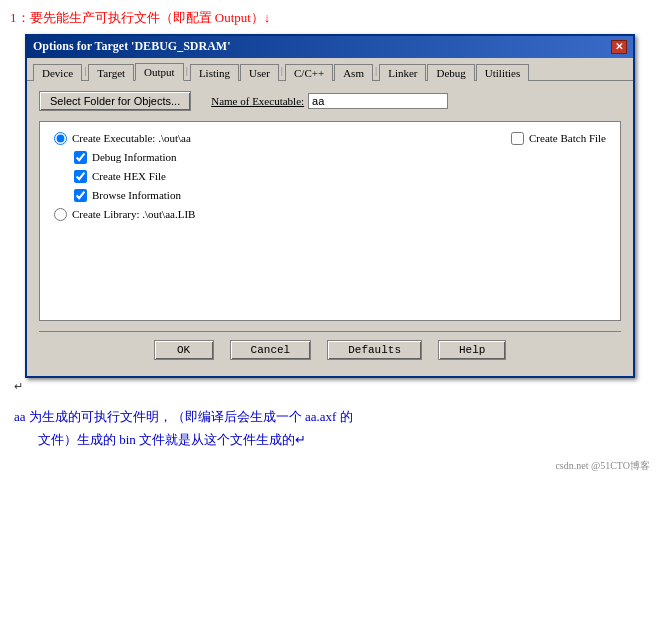 The image size is (660, 626). Describe the element at coordinates (518, 138) in the screenshot. I see `create-batch-checkbox` at that location.